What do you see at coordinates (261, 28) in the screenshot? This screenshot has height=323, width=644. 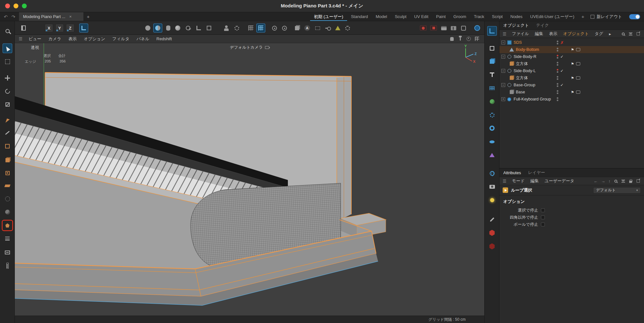 I see `snap-grid-active-icon` at bounding box center [261, 28].